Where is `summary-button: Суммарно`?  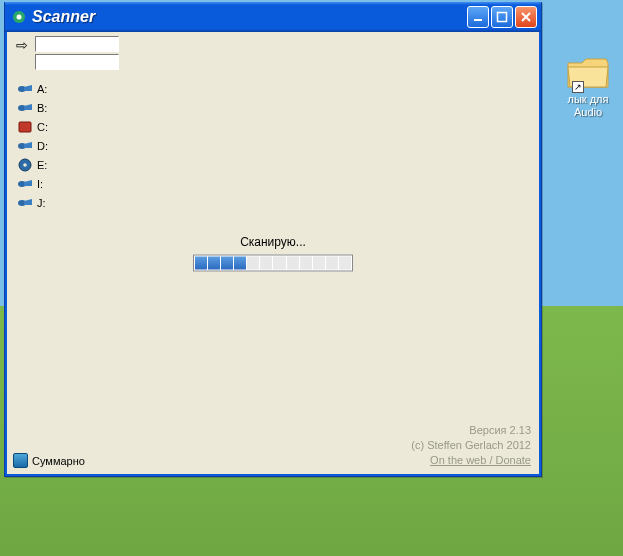
summary-button: Суммарно is located at coordinates (49, 460).